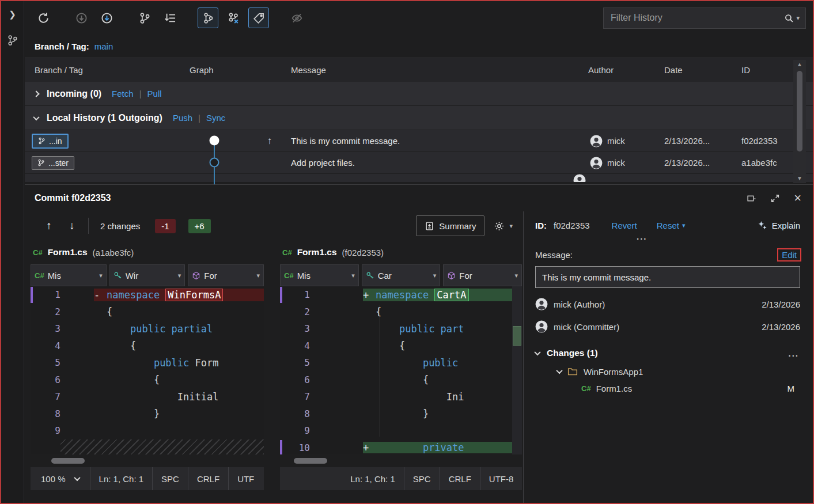 The width and height of the screenshot is (814, 504). What do you see at coordinates (668, 388) in the screenshot?
I see `changed-file-row: C# Form1.cs M` at bounding box center [668, 388].